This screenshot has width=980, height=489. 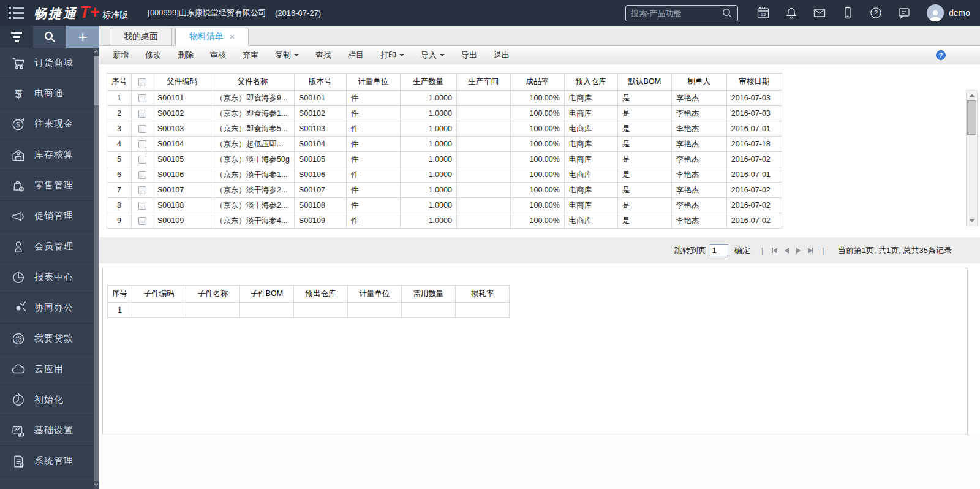 I want to click on button-label: 复制, so click(x=283, y=55).